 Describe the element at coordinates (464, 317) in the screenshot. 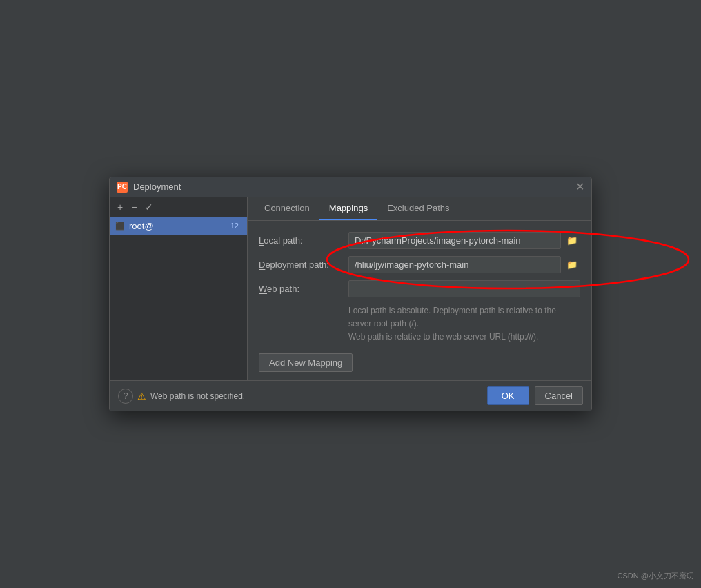

I see `hint-line1: Local path is absolute. Deployment path …` at that location.